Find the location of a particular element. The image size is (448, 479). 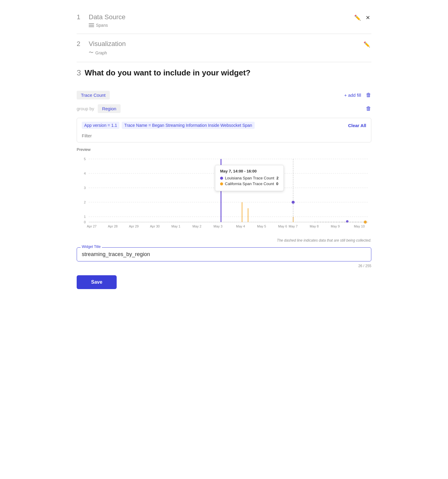

filter-input is located at coordinates (224, 136).